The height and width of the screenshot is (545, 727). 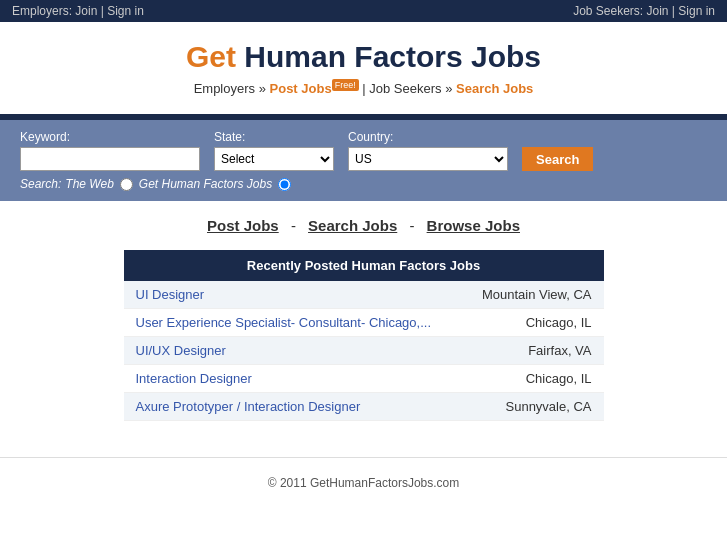 What do you see at coordinates (181, 350) in the screenshot?
I see `job-title-link: UI/UX Designer` at bounding box center [181, 350].